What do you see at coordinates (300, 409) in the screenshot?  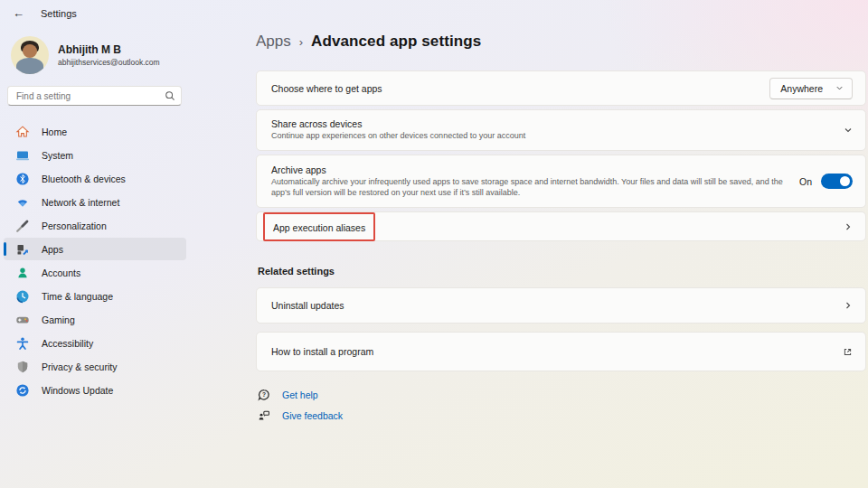 I see `help-links: ? Get help Give feedback` at bounding box center [300, 409].